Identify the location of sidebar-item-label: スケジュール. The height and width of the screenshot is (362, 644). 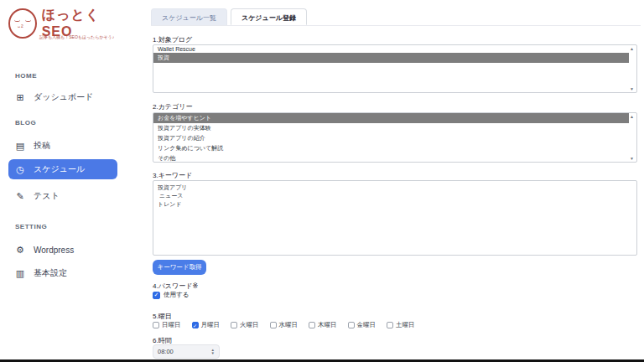
(59, 169).